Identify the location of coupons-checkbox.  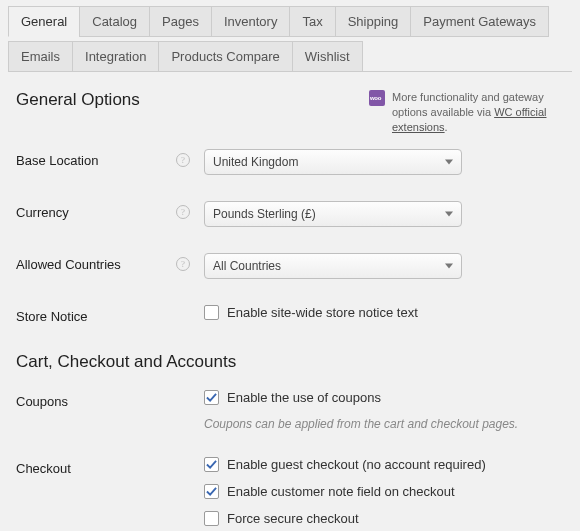
(212, 398).